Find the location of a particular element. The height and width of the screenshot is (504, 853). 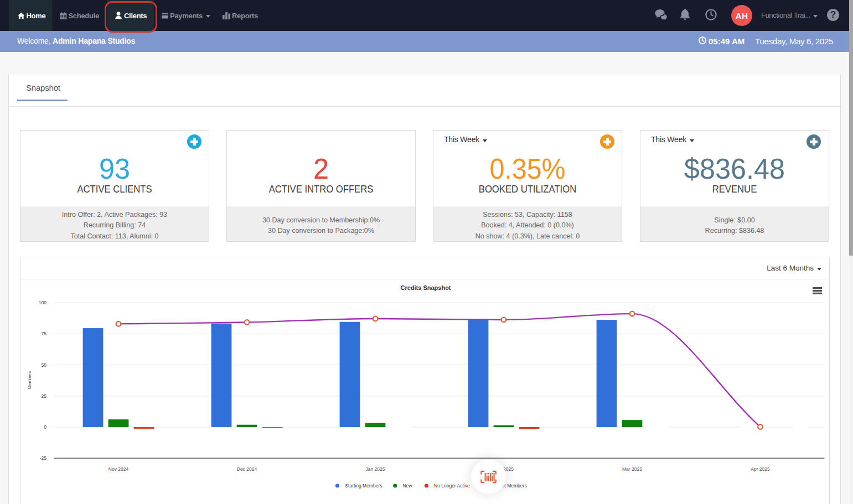

svg-text: New is located at coordinates (407, 486).